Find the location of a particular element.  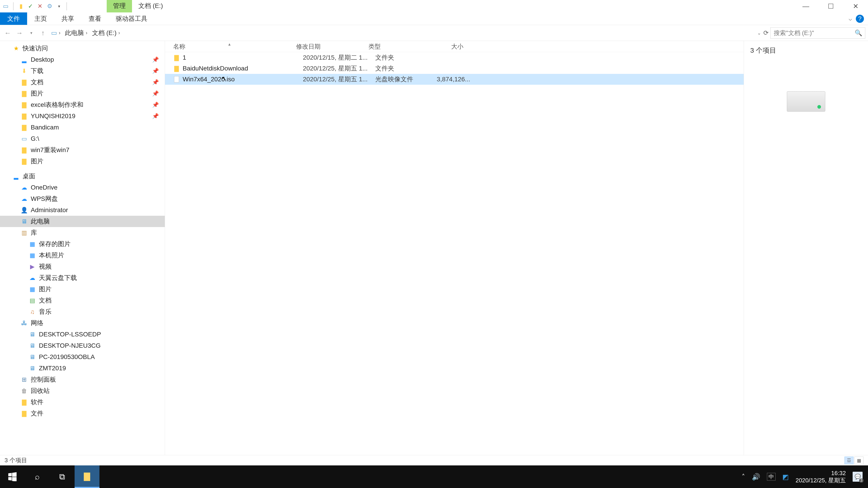

task-view-button: ⧉ is located at coordinates (62, 477).